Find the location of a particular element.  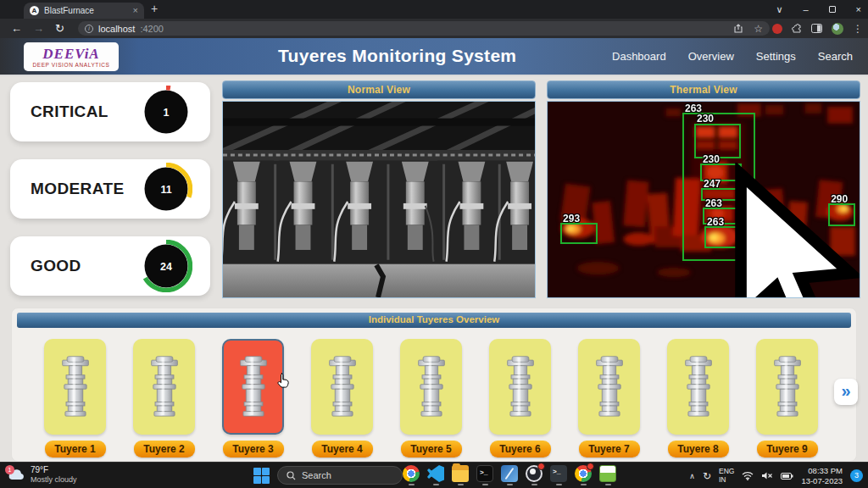

thermal-detection-box: 293 is located at coordinates (579, 233).